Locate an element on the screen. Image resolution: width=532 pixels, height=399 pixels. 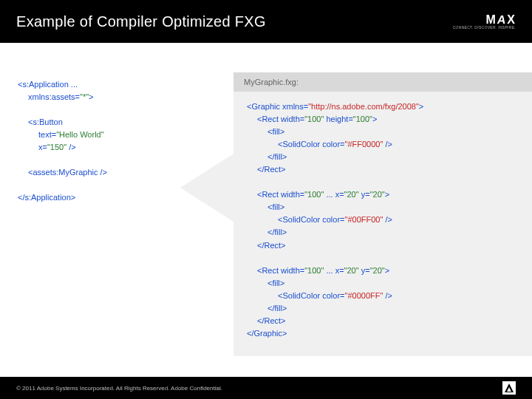
slide-title: Example of Compiler Optimized FXG is located at coordinates (141, 22).